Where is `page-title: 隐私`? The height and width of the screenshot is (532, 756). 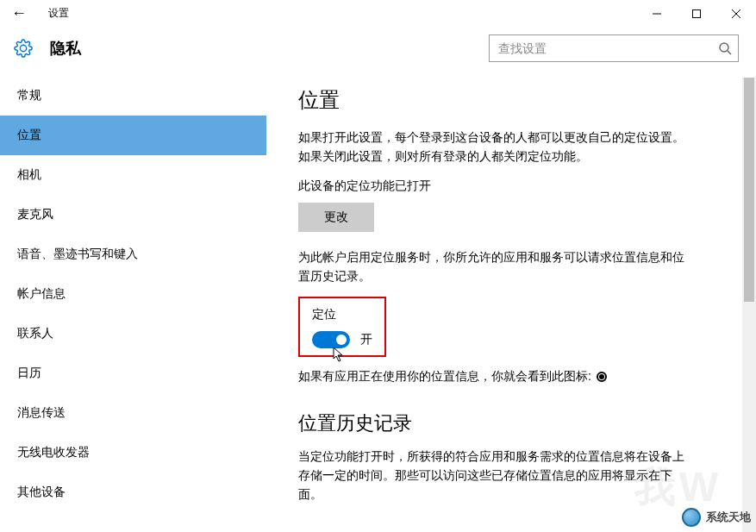 page-title: 隐私 is located at coordinates (66, 48).